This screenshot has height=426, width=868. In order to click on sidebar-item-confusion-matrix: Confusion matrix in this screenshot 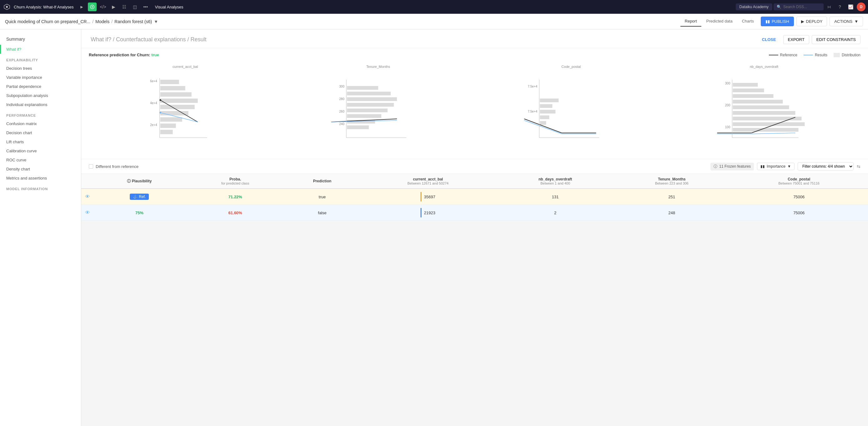, I will do `click(40, 124)`.